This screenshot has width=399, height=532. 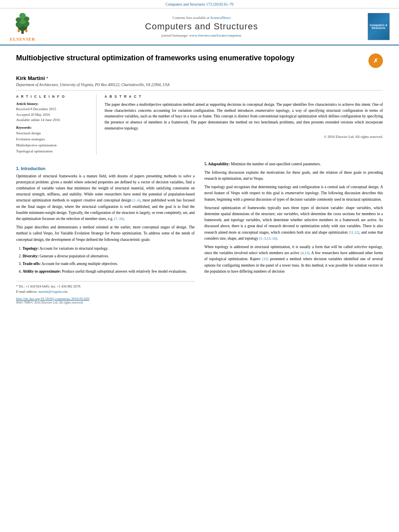 I want to click on available-date: Available online 14 June 2016, so click(x=53, y=120).